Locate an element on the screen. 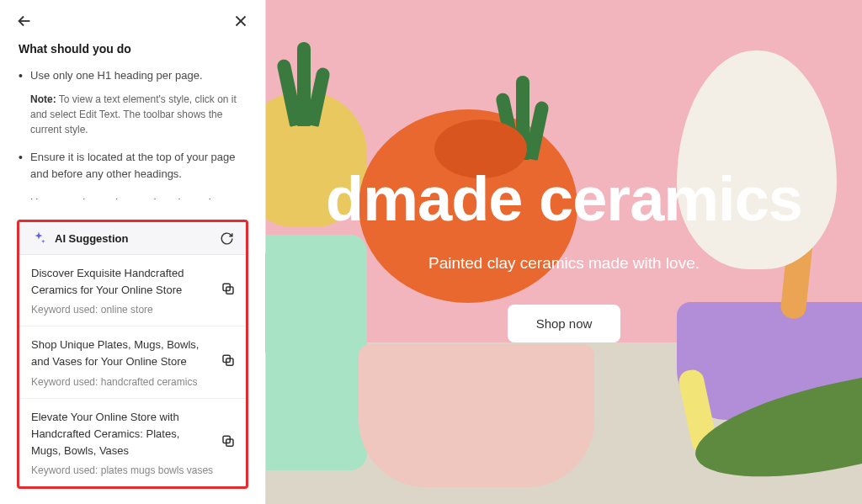  ai-suggestion-item: Discover Exquisite Handcrafted Ceramics … is located at coordinates (133, 291).